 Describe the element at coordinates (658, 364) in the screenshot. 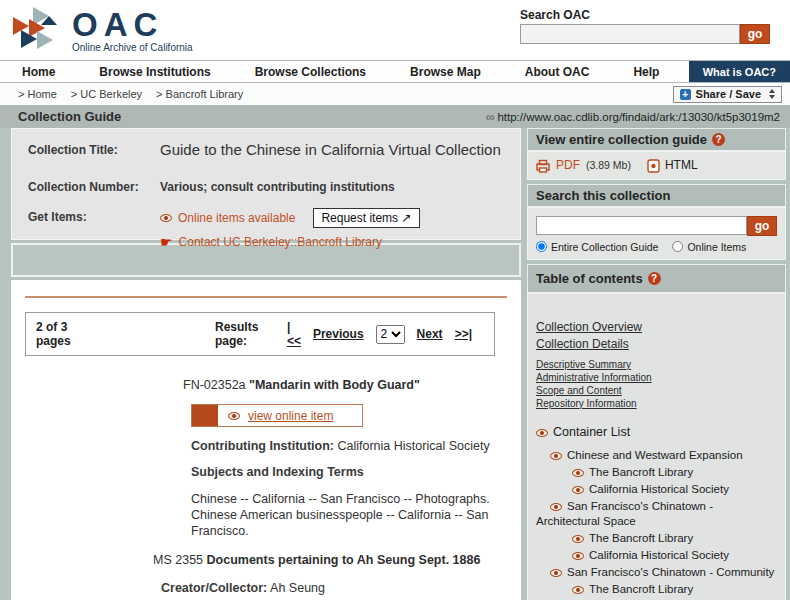

I see `toc-sublink: Descriptive Summary` at that location.